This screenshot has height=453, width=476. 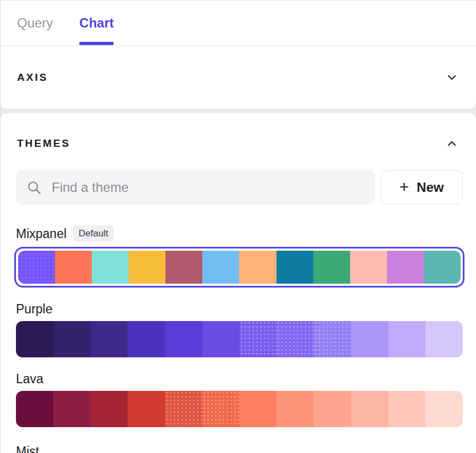 I want to click on theme-label-row-lava: Lava, so click(x=240, y=379).